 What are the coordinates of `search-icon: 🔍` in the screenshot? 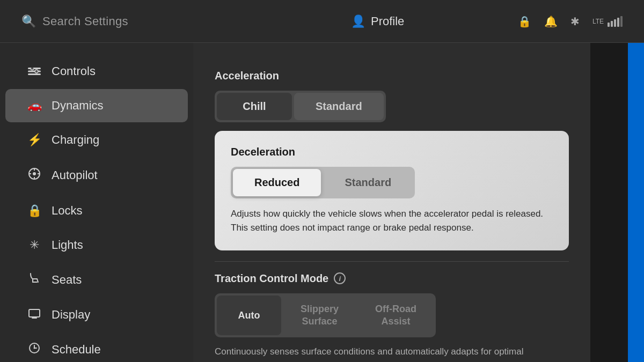 It's located at (29, 21).